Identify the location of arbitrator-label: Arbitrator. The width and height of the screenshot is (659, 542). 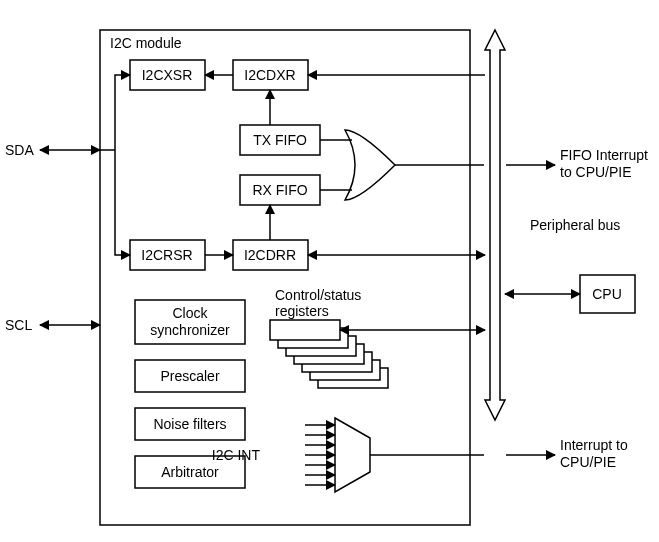
(190, 472).